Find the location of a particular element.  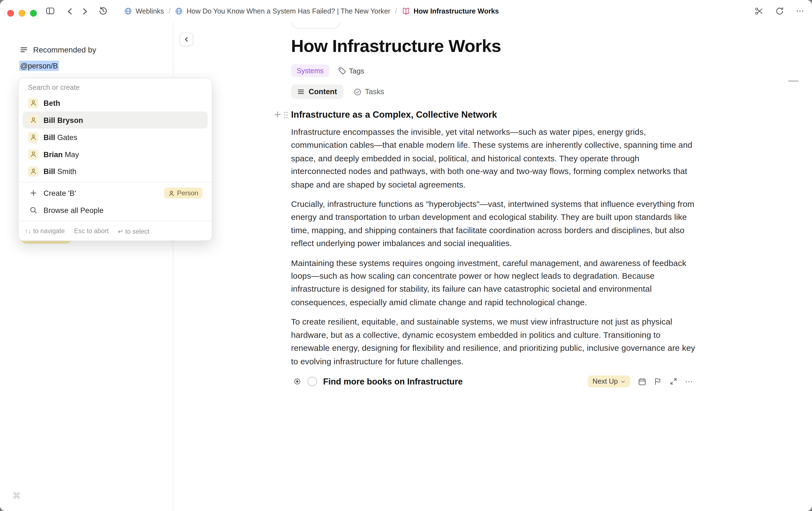

person-option: BillBryson is located at coordinates (115, 120).